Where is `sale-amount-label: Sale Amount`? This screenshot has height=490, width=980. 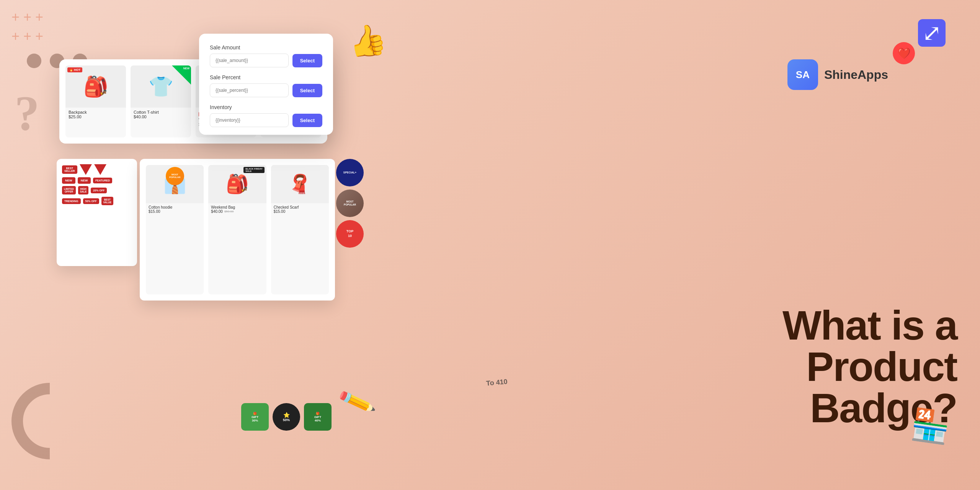 sale-amount-label: Sale Amount is located at coordinates (266, 47).